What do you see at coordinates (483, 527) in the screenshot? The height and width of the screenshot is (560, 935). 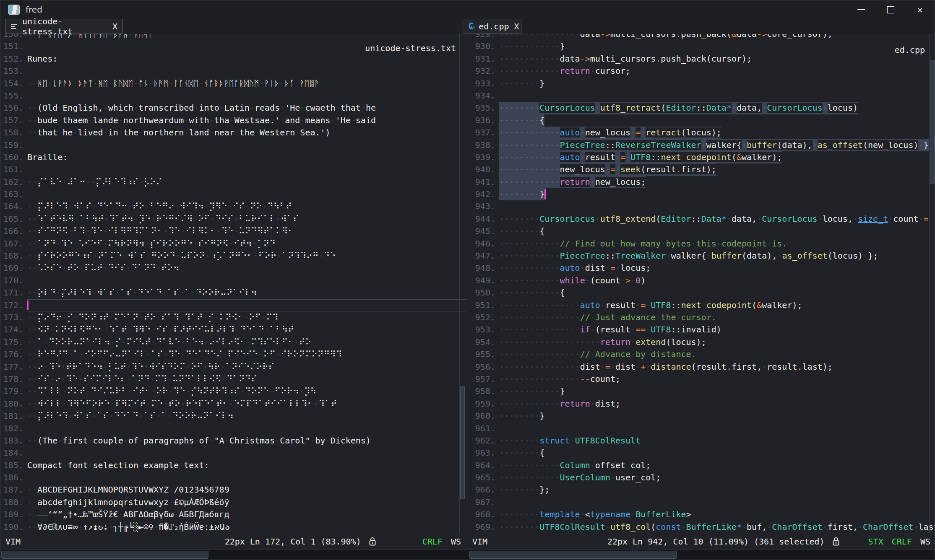 I see `line-number: 969.` at bounding box center [483, 527].